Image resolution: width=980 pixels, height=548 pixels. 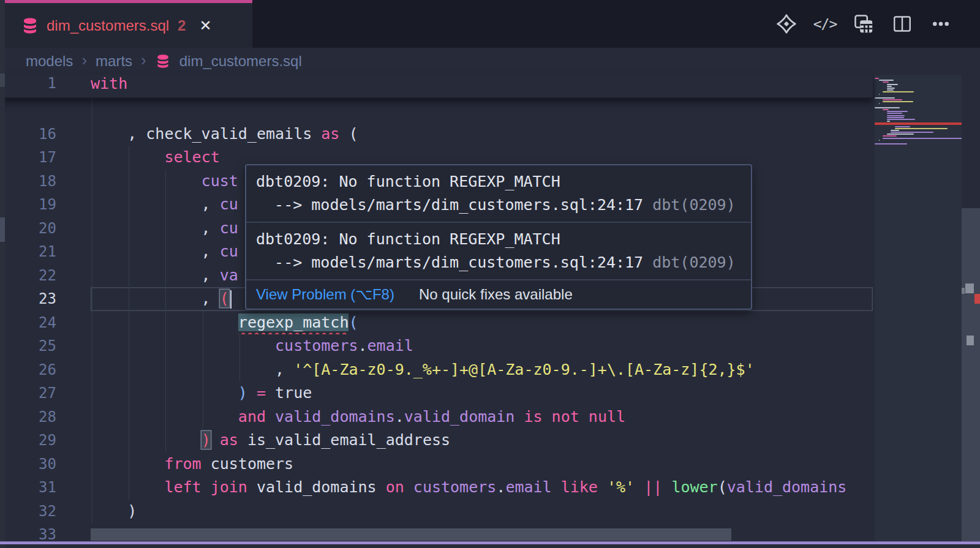 What do you see at coordinates (232, 299) in the screenshot?
I see `text-cursor` at bounding box center [232, 299].